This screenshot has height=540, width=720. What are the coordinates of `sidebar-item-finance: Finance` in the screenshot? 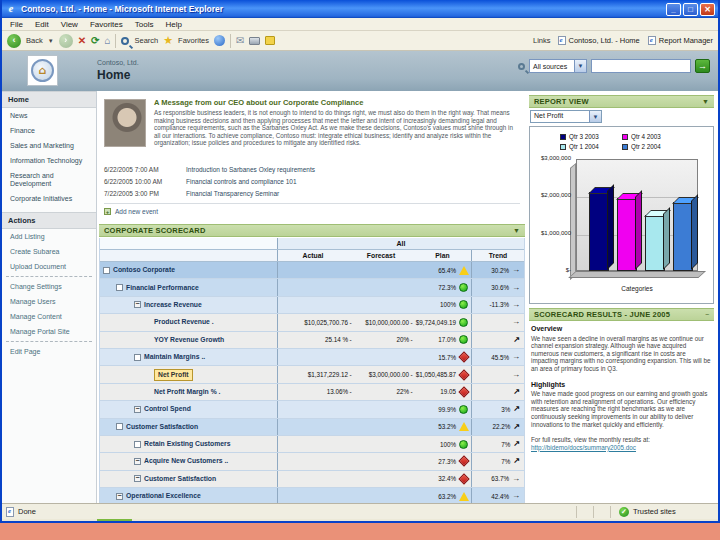 It's located at (49, 130).